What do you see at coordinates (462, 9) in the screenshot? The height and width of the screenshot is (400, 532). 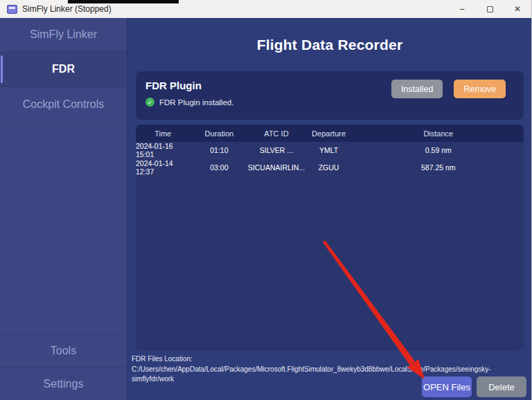 I see `minimize-button: –` at bounding box center [462, 9].